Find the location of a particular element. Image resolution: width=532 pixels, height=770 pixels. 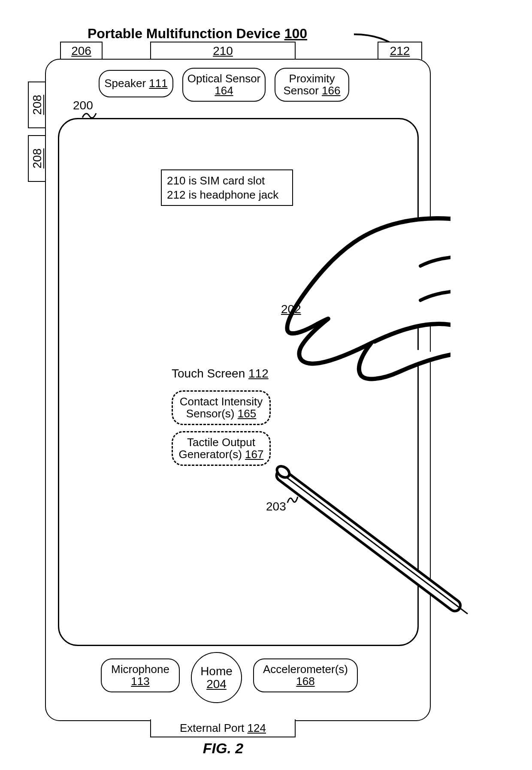

intensity-l2: Sensor(s) is located at coordinates (210, 414).